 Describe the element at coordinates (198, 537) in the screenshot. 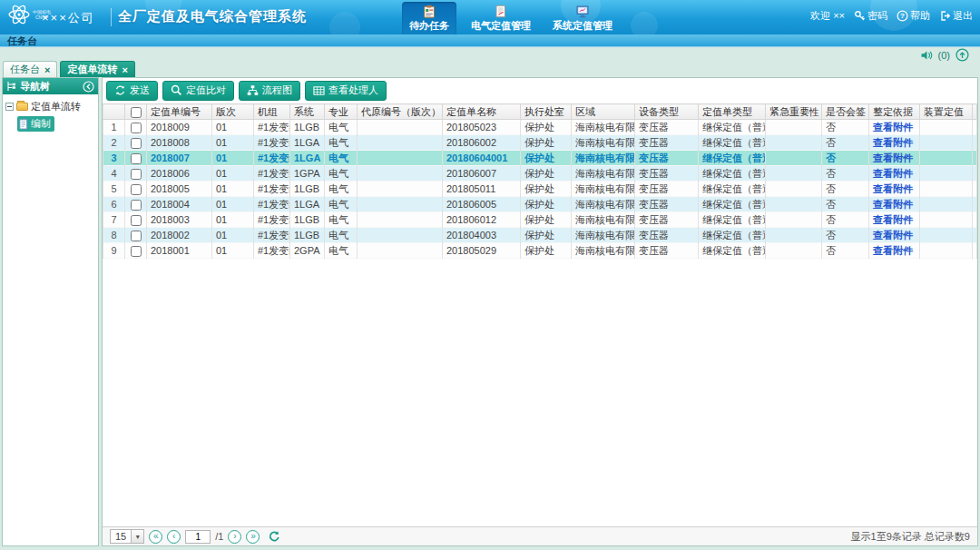

I see `page-input` at that location.